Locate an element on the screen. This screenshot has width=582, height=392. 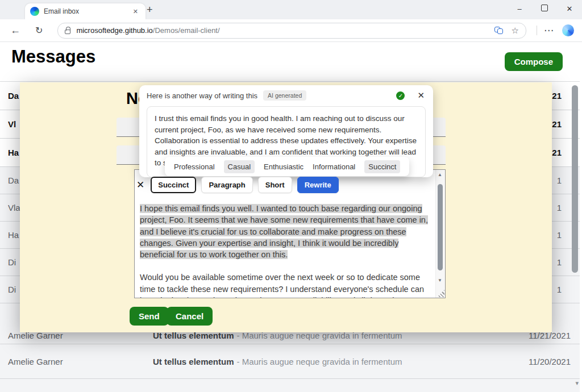
tab-title: Email inbox is located at coordinates (85, 11).